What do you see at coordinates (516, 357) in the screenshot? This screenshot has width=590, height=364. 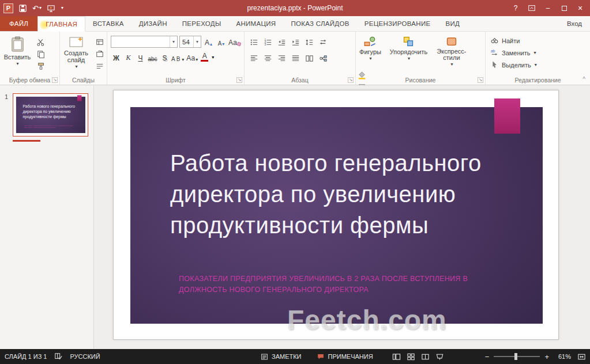 I see `zoom-slider-thumb` at bounding box center [516, 357].